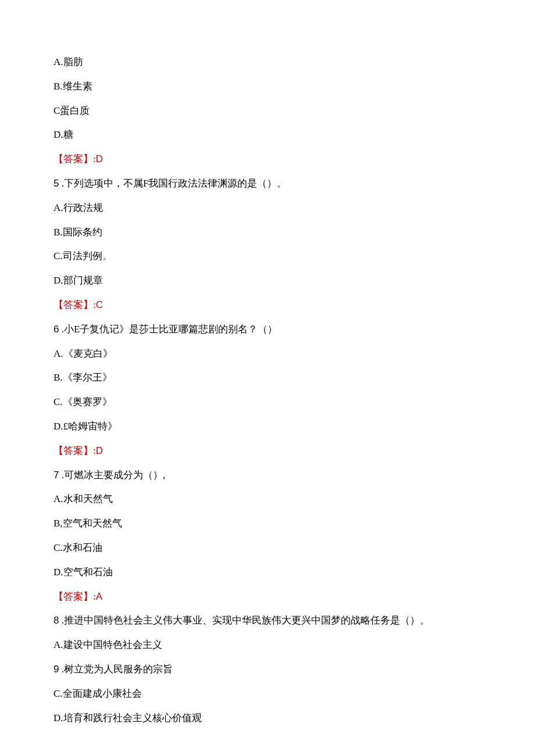  Describe the element at coordinates (268, 378) in the screenshot. I see `q6-option-b: B.《李尔王》` at that location.